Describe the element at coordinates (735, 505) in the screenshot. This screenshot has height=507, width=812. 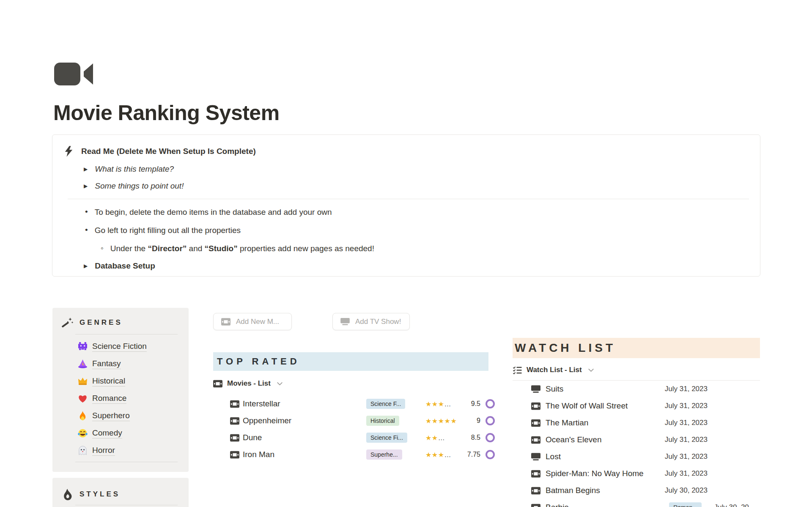
I see `watch-date: July 30, 20...` at that location.